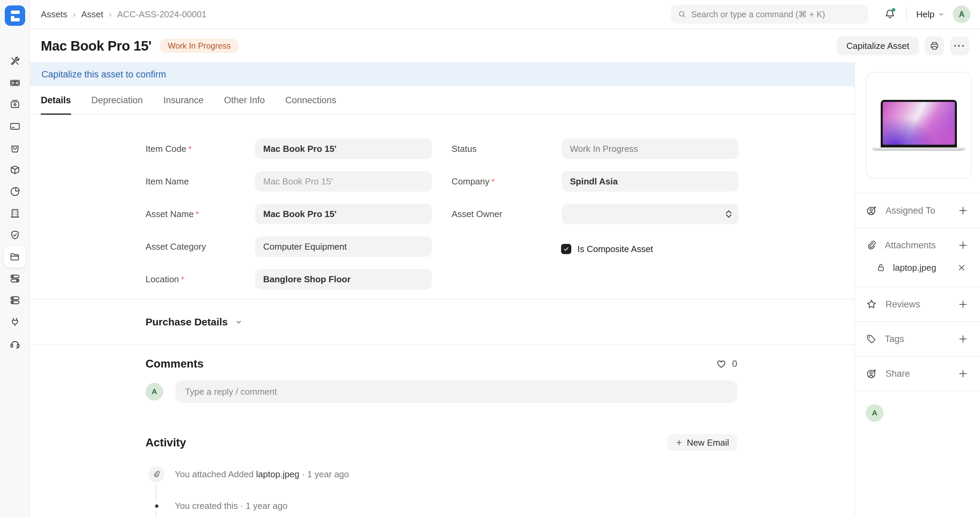 This screenshot has height=517, width=980. Describe the element at coordinates (15, 83) in the screenshot. I see `payments-icon` at that location.